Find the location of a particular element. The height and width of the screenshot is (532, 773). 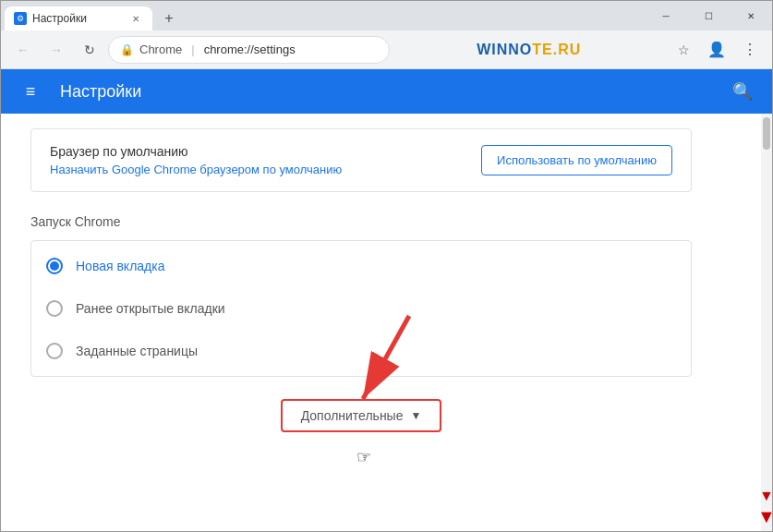

close-button: ✕ is located at coordinates (751, 16).